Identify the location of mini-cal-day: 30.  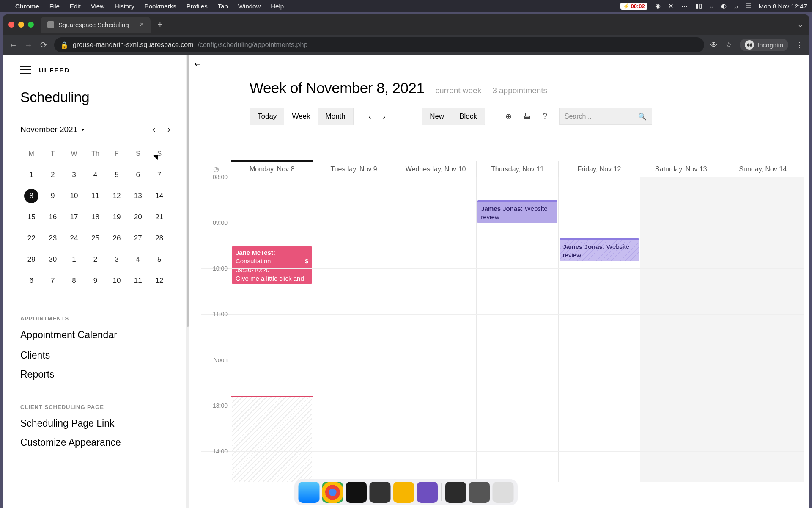
(52, 260).